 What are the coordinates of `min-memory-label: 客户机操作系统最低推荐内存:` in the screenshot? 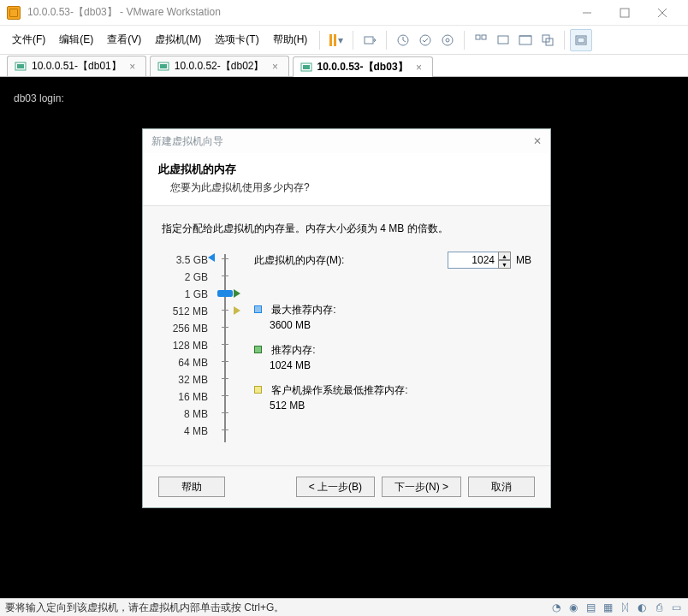 It's located at (339, 390).